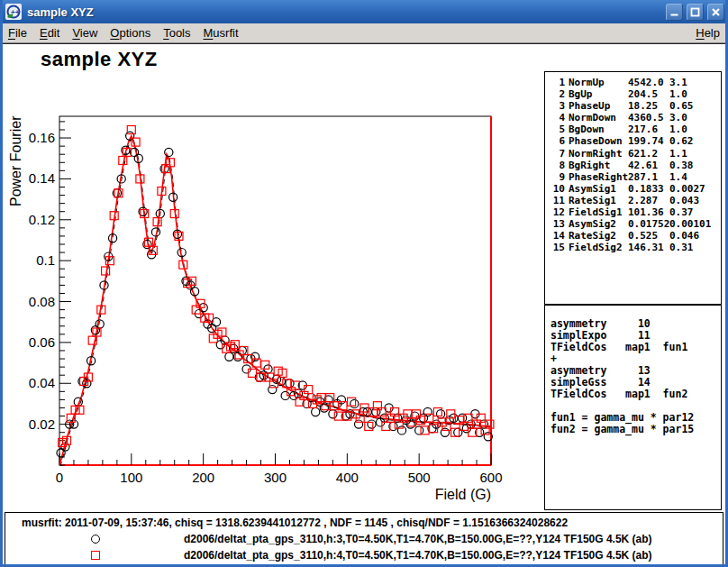 Image resolution: width=728 pixels, height=567 pixels. What do you see at coordinates (596, 166) in the screenshot?
I see `param-name: BgRight` at bounding box center [596, 166].